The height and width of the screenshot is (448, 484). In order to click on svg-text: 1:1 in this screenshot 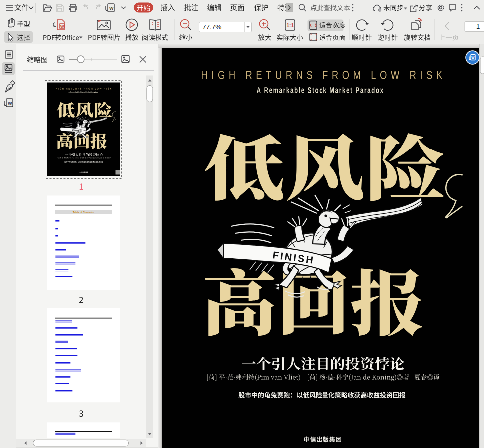, I will do `click(290, 26)`.